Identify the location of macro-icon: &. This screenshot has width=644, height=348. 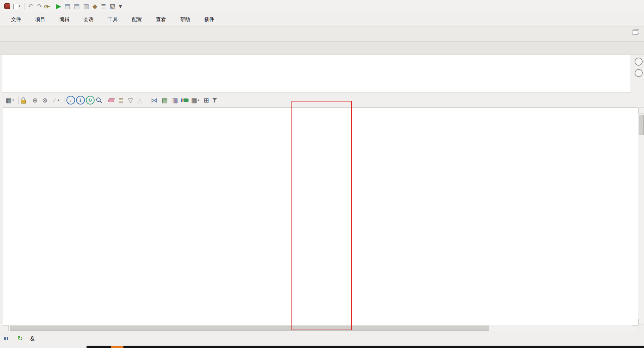
(32, 339).